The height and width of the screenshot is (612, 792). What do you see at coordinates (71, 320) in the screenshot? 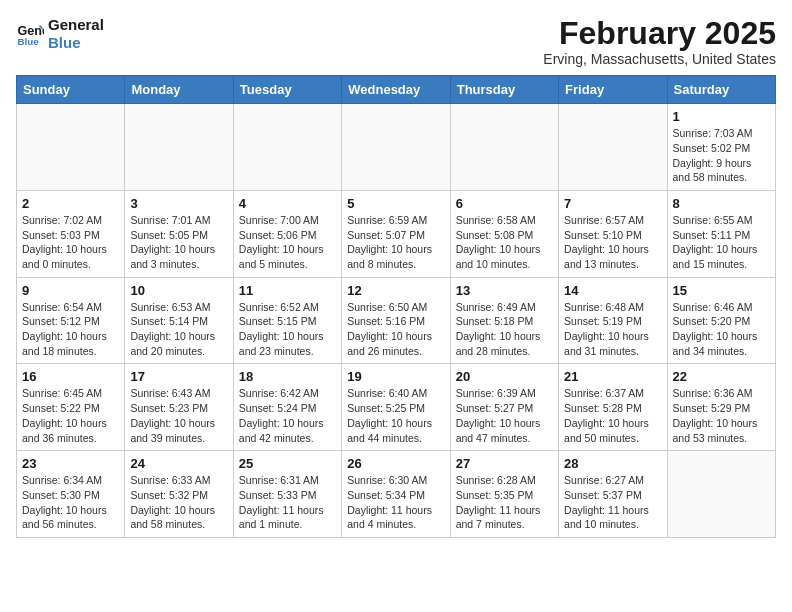
I see `calendar-cell: 9Sunrise: 6:54 AM Sunset: 5:12 PM Daylig…` at bounding box center [71, 320].